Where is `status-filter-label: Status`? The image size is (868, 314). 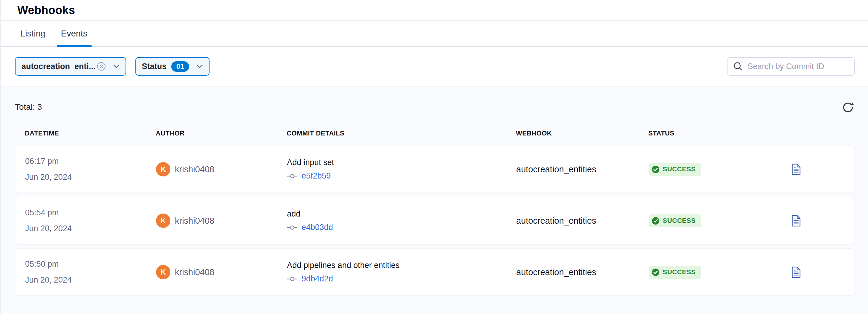 status-filter-label: Status is located at coordinates (154, 67).